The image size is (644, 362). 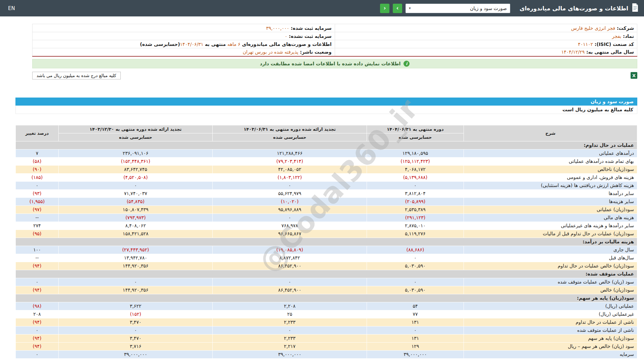 I want to click on chevron-down-icon: ▾, so click(x=410, y=8).